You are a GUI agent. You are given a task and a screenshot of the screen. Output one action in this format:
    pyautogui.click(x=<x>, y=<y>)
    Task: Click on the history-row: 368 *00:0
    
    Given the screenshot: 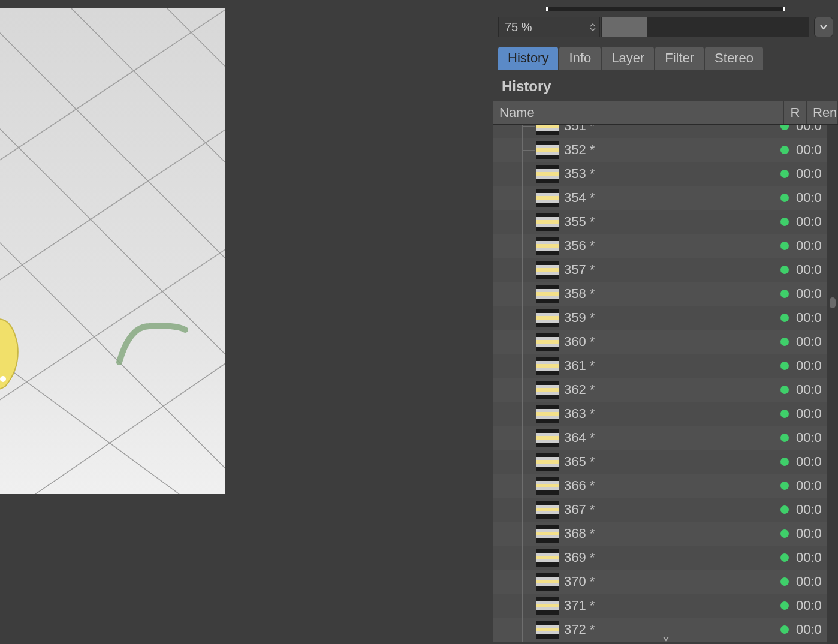 What is the action you would take?
    pyautogui.click(x=661, y=534)
    